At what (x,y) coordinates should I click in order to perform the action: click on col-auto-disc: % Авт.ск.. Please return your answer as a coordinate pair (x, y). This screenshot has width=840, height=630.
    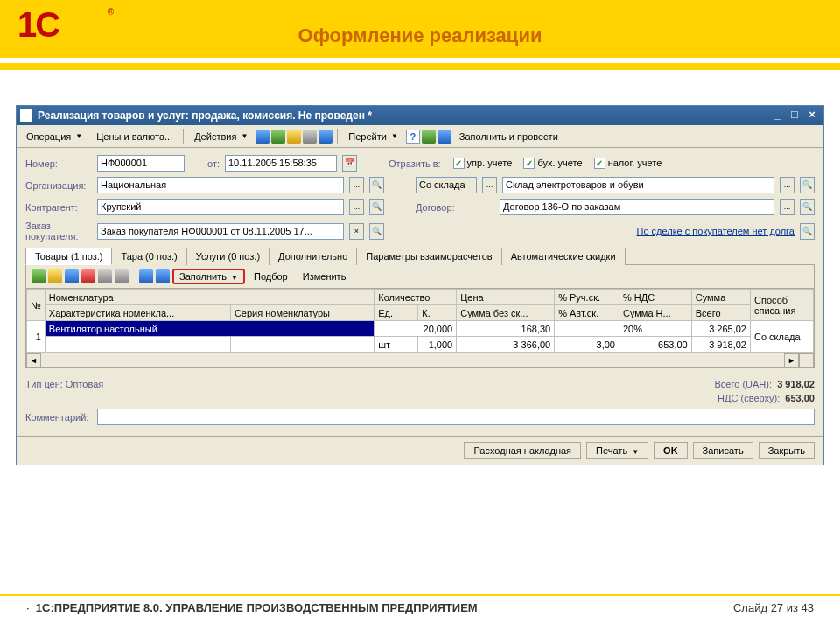
    Looking at the image, I should click on (587, 313).